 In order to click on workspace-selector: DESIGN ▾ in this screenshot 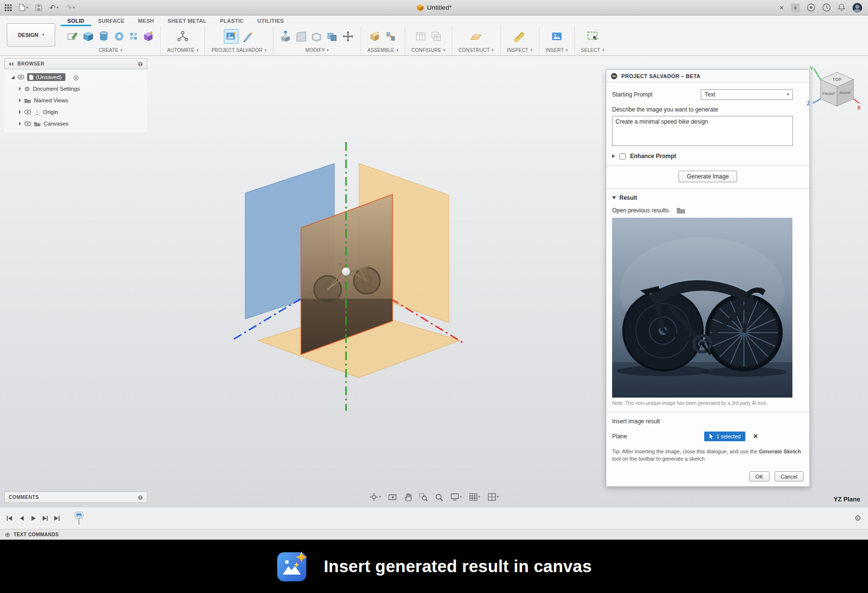, I will do `click(31, 35)`.